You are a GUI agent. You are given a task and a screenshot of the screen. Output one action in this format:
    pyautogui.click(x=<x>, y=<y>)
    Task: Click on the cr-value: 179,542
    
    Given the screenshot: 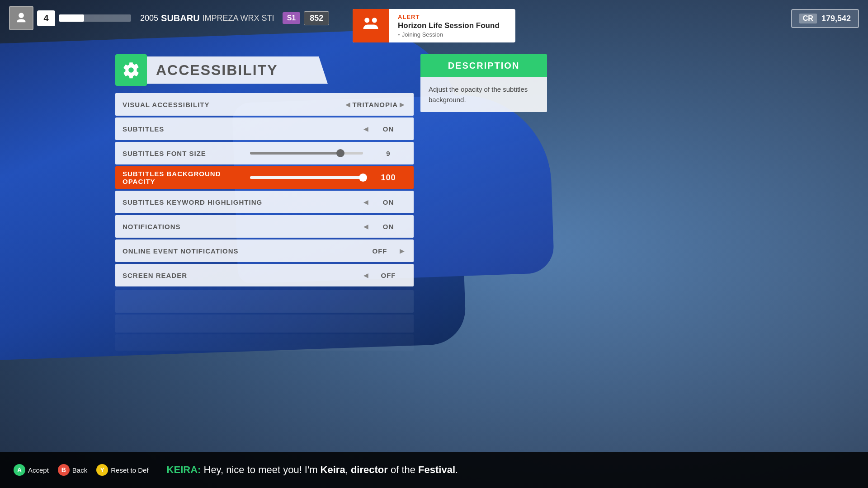 What is the action you would take?
    pyautogui.click(x=836, y=19)
    